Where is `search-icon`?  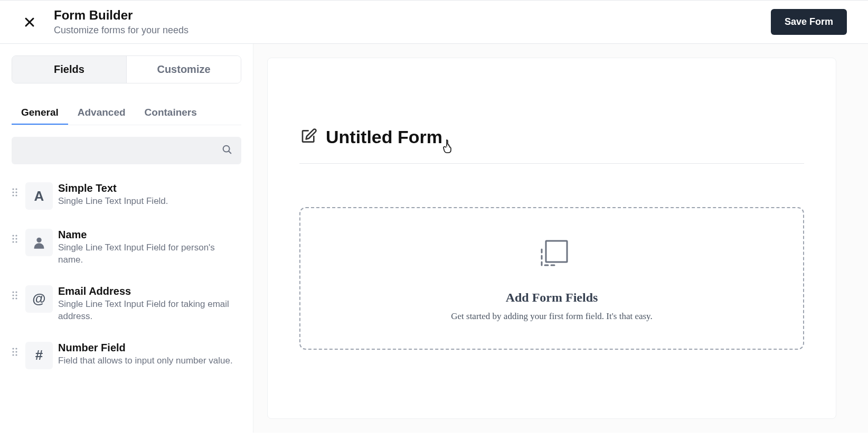
search-icon is located at coordinates (227, 151).